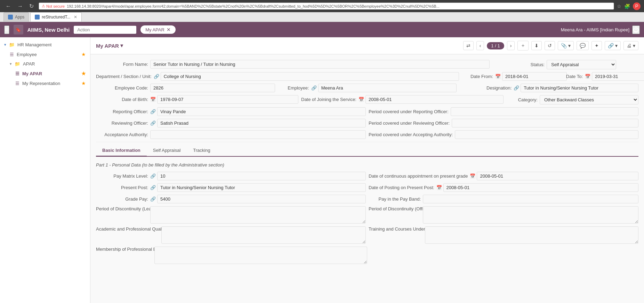 The width and height of the screenshot is (644, 303). What do you see at coordinates (261, 255) in the screenshot?
I see `membership-textarea` at bounding box center [261, 255].